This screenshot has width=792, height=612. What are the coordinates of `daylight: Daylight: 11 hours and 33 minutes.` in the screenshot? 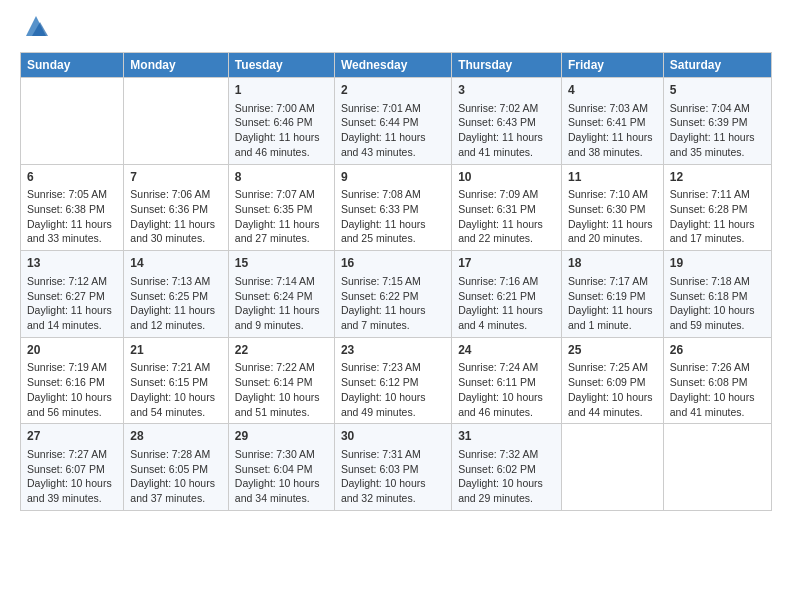 It's located at (70, 232).